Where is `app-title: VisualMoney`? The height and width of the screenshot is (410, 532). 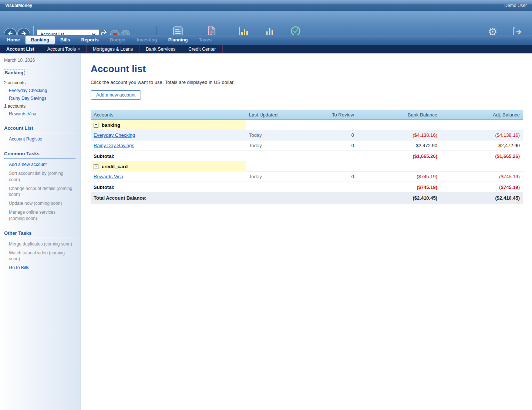 app-title: VisualMoney is located at coordinates (18, 6).